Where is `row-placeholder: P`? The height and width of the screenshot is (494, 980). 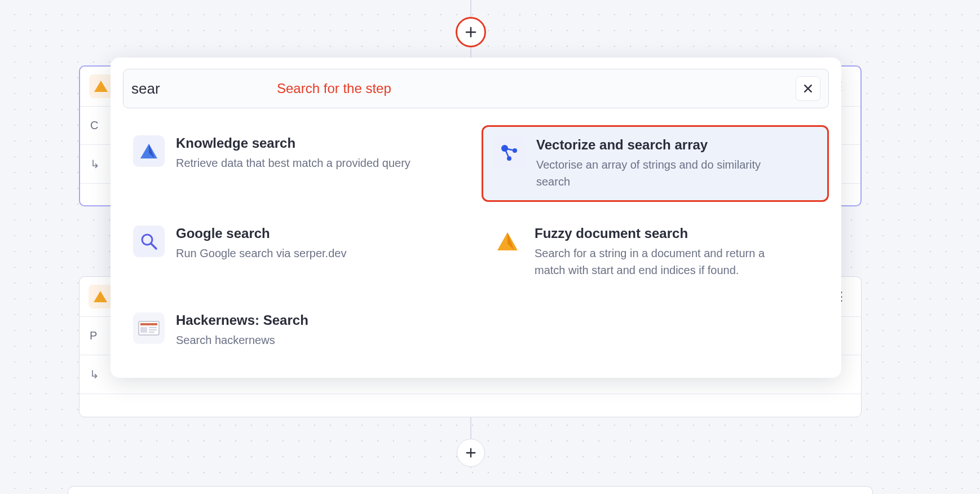 row-placeholder: P is located at coordinates (94, 336).